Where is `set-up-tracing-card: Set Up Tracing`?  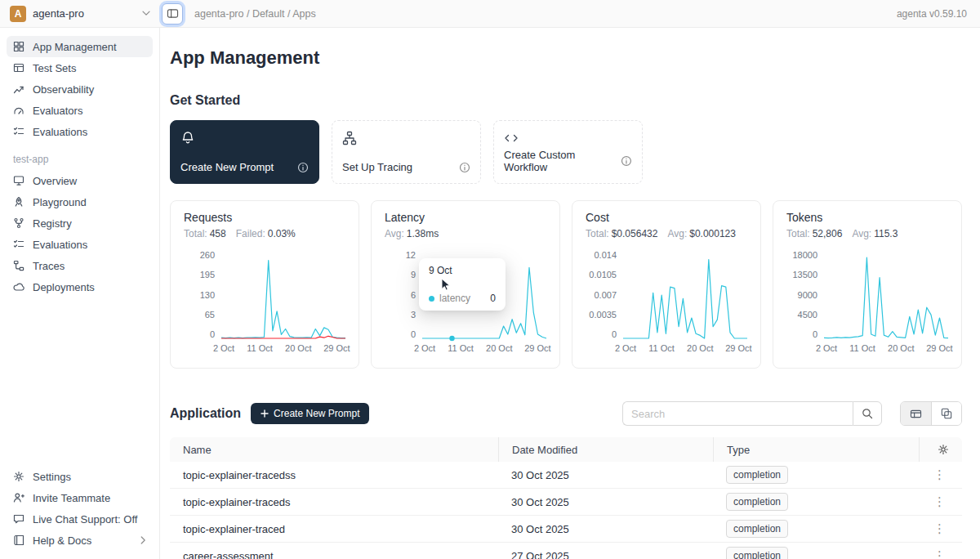 set-up-tracing-card: Set Up Tracing is located at coordinates (407, 152).